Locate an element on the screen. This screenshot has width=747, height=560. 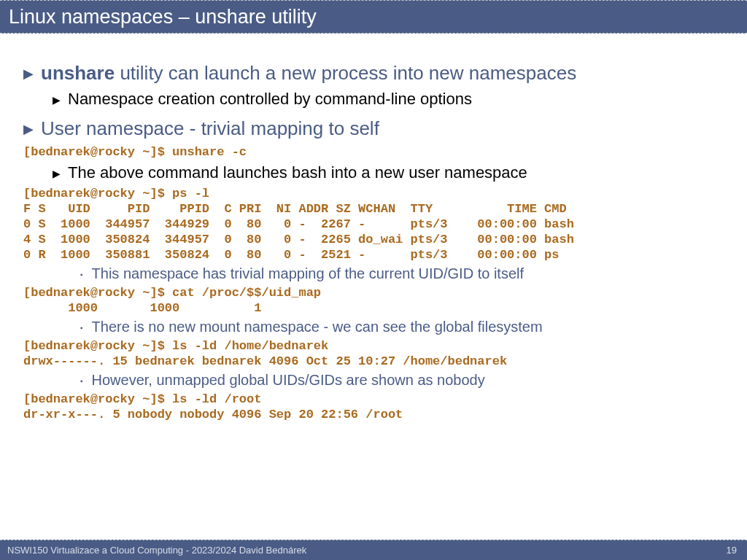
code-block: [bednarek@rocky ~]$ unshare -c is located at coordinates (378, 152).